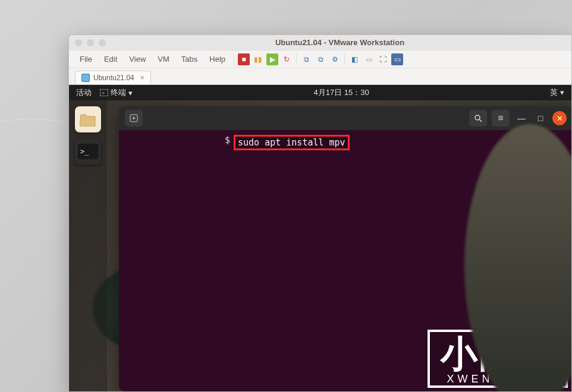 The height and width of the screenshot is (392, 572). I want to click on maximize-dot, so click(102, 43).